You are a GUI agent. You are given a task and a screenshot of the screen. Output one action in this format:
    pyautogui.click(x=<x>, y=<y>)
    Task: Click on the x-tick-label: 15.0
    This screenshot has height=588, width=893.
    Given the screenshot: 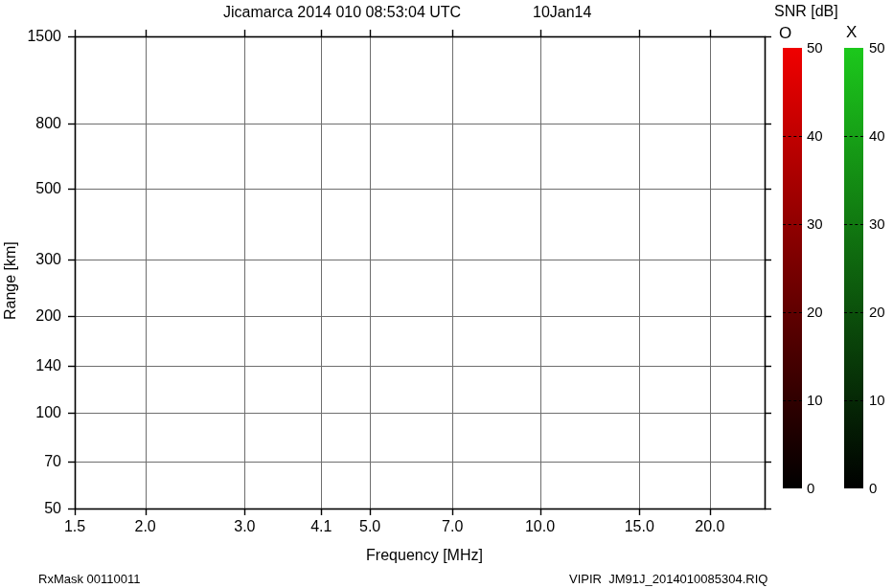 What is the action you would take?
    pyautogui.click(x=639, y=527)
    